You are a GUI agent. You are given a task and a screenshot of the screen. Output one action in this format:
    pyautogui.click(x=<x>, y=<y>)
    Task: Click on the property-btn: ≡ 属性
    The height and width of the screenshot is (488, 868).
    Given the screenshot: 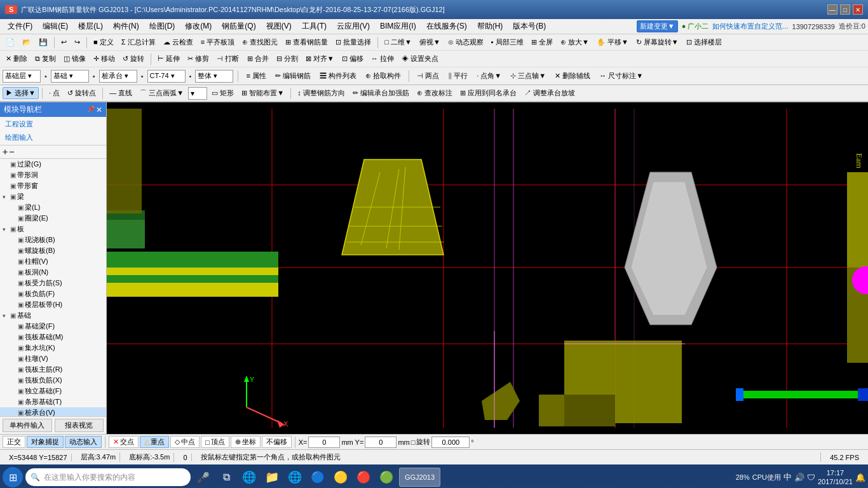 What is the action you would take?
    pyautogui.click(x=255, y=76)
    